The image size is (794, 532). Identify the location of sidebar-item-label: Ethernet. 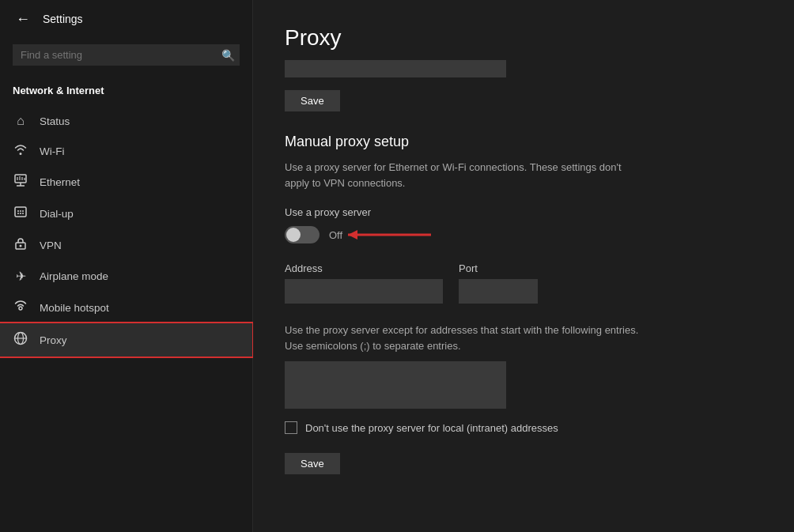
(60, 182).